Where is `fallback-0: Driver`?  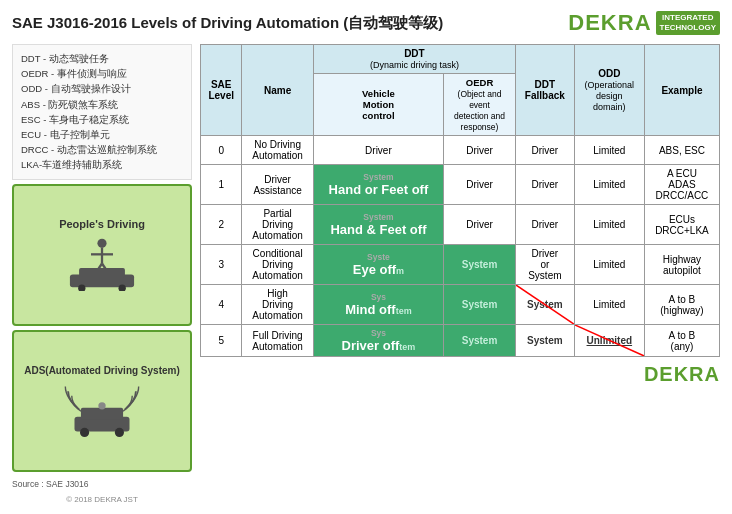
fallback-0: Driver is located at coordinates (546, 150).